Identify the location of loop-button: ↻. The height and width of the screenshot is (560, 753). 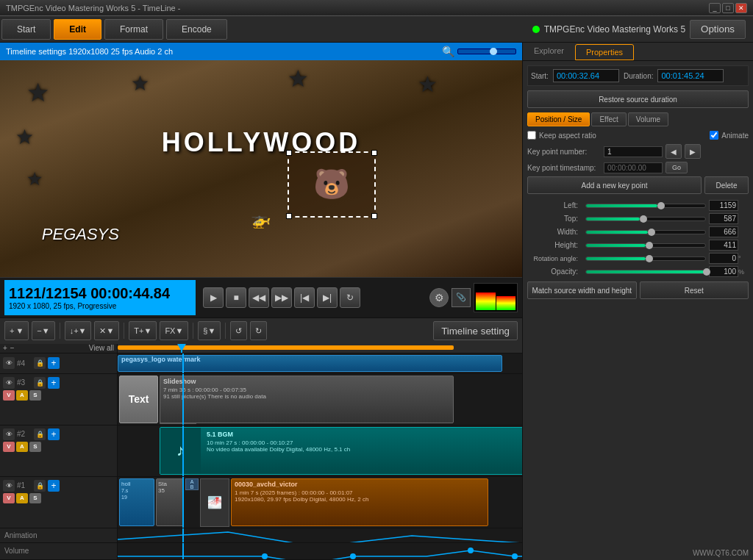
(350, 298).